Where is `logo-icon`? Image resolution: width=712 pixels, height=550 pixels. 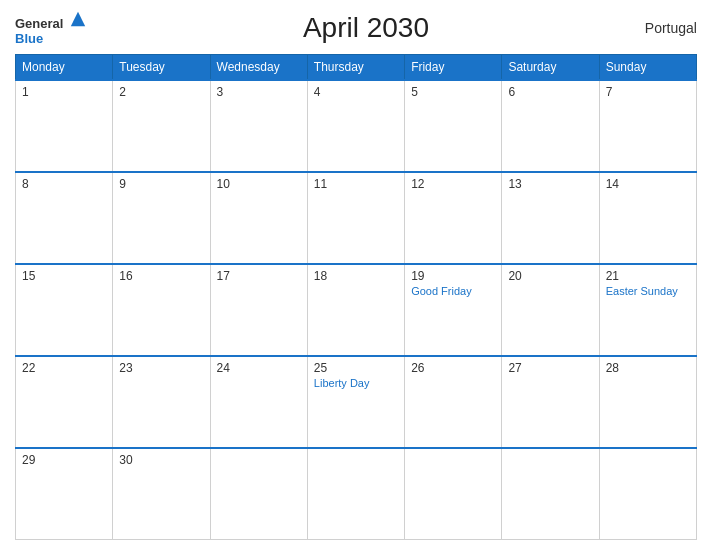 logo-icon is located at coordinates (78, 19).